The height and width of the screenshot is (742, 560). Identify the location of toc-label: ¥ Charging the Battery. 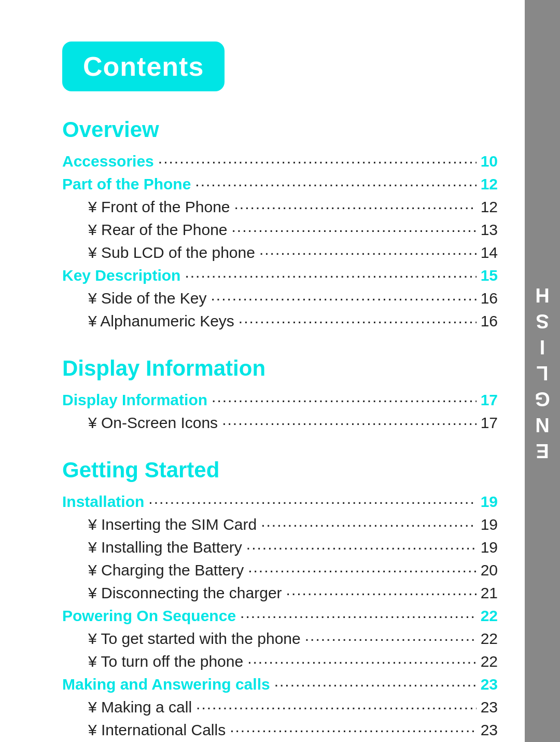
(166, 570).